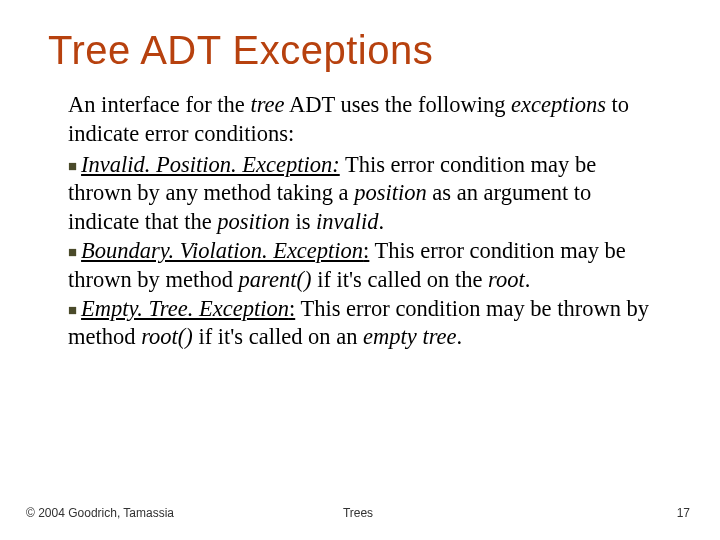 The image size is (720, 540). I want to click on bullet-3-i2: empty tree, so click(410, 336).